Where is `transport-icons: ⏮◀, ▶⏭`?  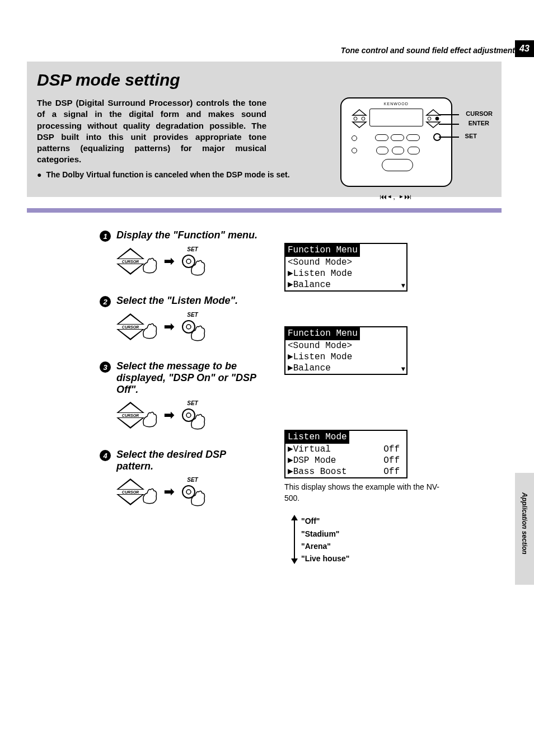
transport-icons: ⏮◀, ▶⏭ is located at coordinates (396, 197).